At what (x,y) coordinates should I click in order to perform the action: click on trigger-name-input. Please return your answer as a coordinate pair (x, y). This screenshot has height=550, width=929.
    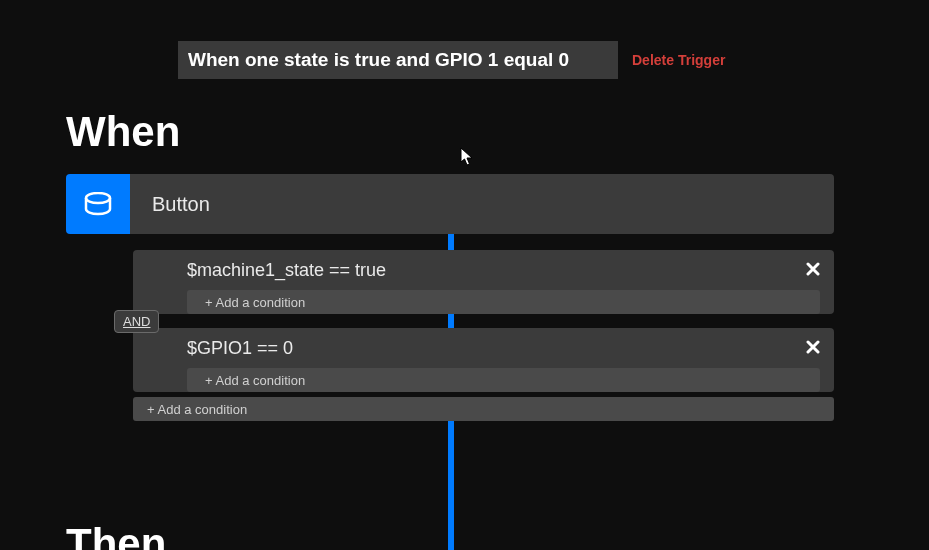
    Looking at the image, I should click on (398, 60).